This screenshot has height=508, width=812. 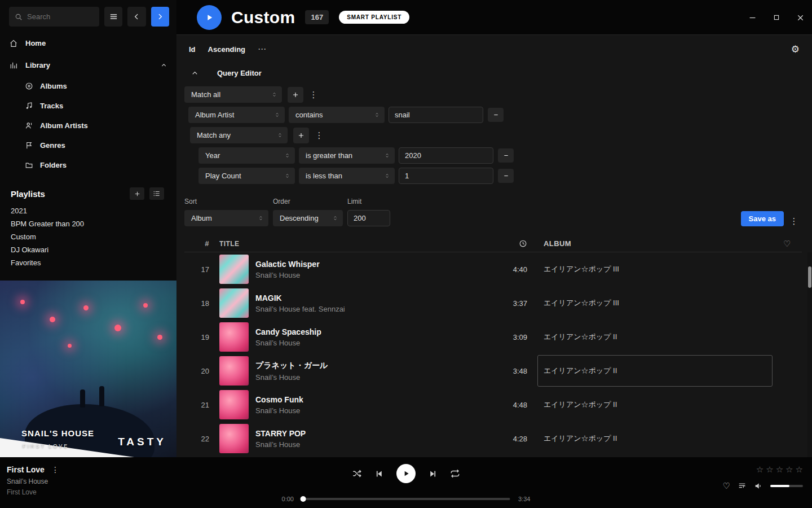 I want to click on sidebar-item-album-artists: Album Artists, so click(x=100, y=125).